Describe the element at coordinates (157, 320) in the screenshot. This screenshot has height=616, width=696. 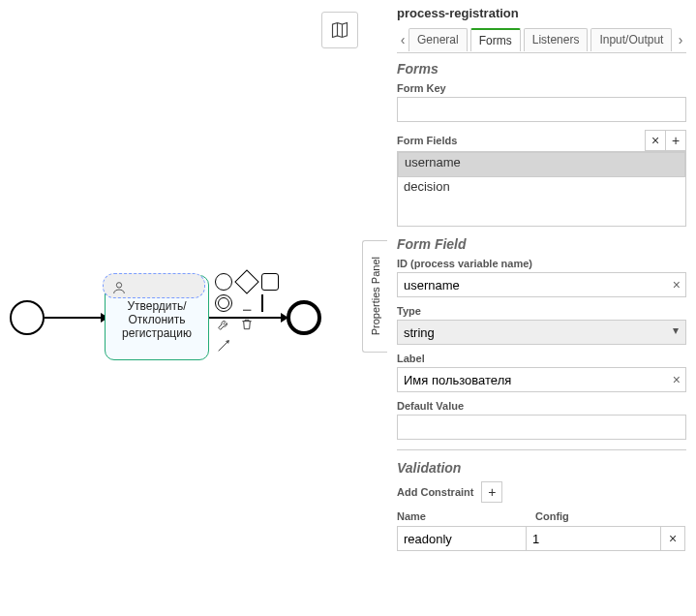
I see `task-label: Утвердить/Отклонить регистрацию` at that location.